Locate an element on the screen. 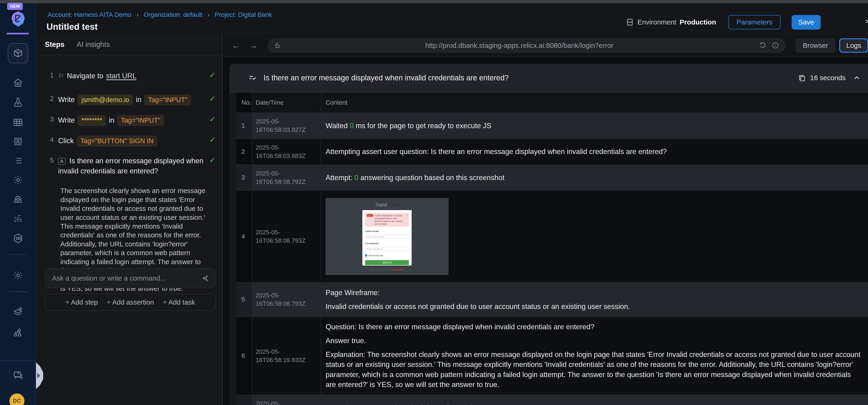 This screenshot has height=405, width=868. refresh-icon is located at coordinates (763, 45).